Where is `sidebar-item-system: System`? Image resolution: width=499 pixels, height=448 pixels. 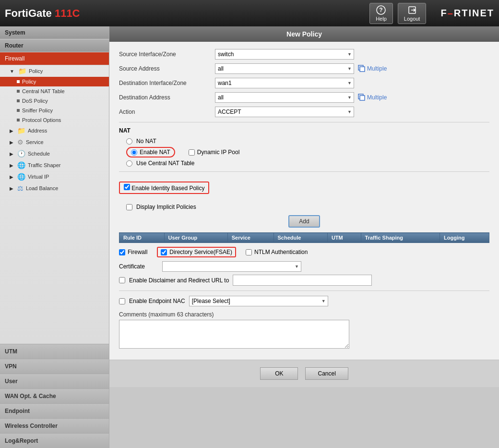 sidebar-item-system: System is located at coordinates (55, 33).